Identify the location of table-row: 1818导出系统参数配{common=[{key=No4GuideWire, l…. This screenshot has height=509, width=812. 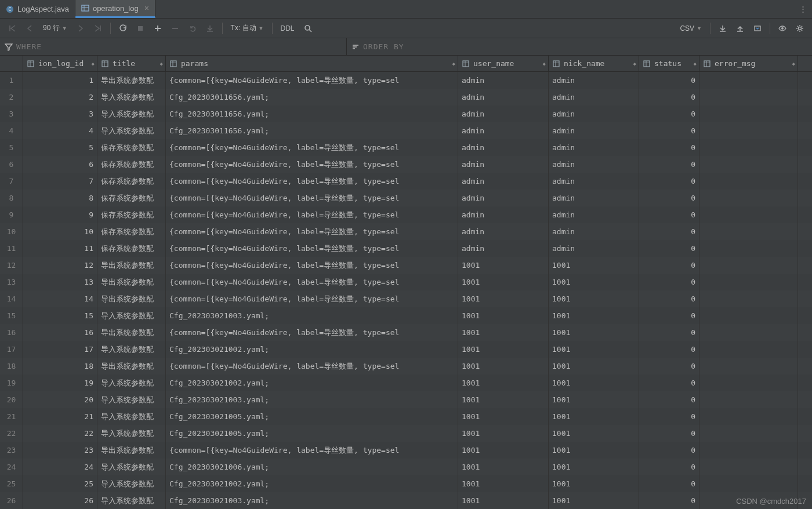
(406, 366).